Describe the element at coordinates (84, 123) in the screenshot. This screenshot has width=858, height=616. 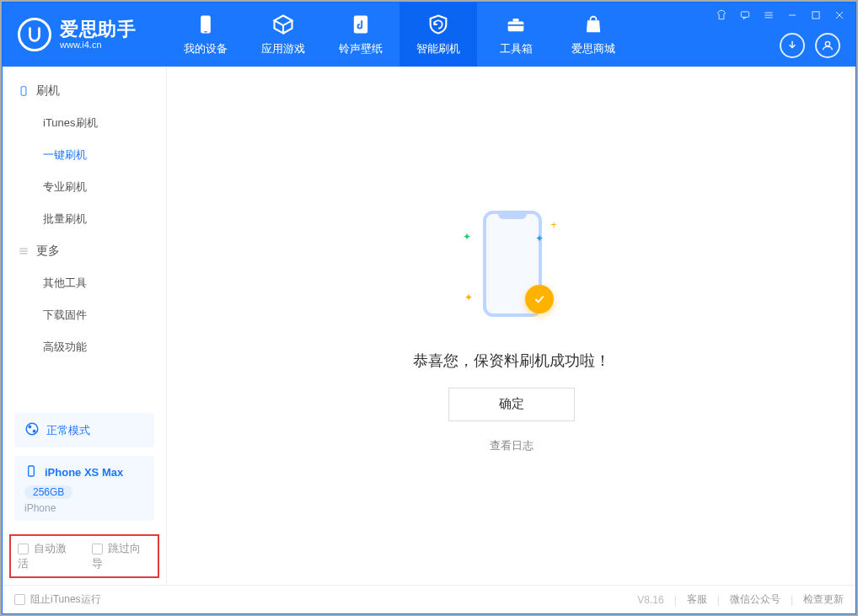
I see `sidebar-item-itunes-flash: iTunes刷机` at that location.